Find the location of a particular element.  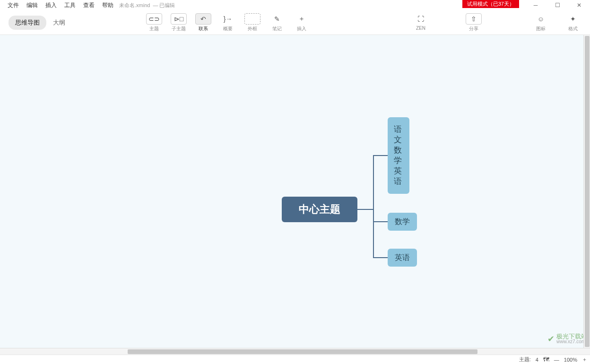

topic-count-label: 主题: is located at coordinates (525, 359).